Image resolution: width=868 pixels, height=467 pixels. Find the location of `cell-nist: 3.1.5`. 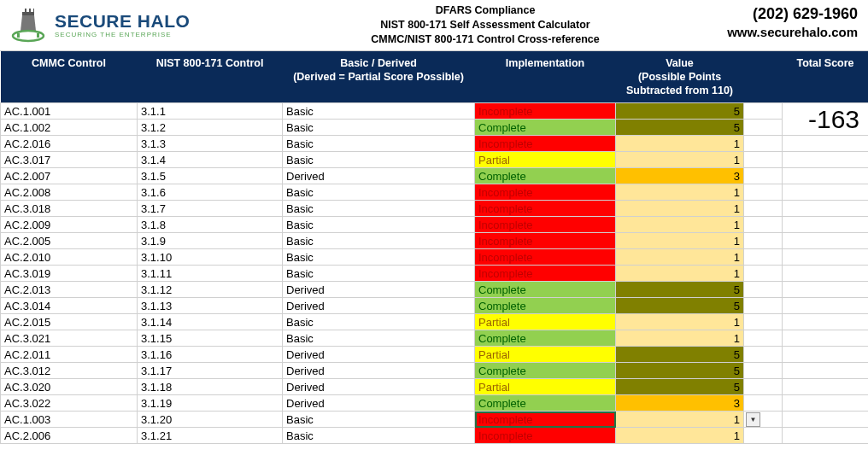

cell-nist: 3.1.5 is located at coordinates (210, 176).